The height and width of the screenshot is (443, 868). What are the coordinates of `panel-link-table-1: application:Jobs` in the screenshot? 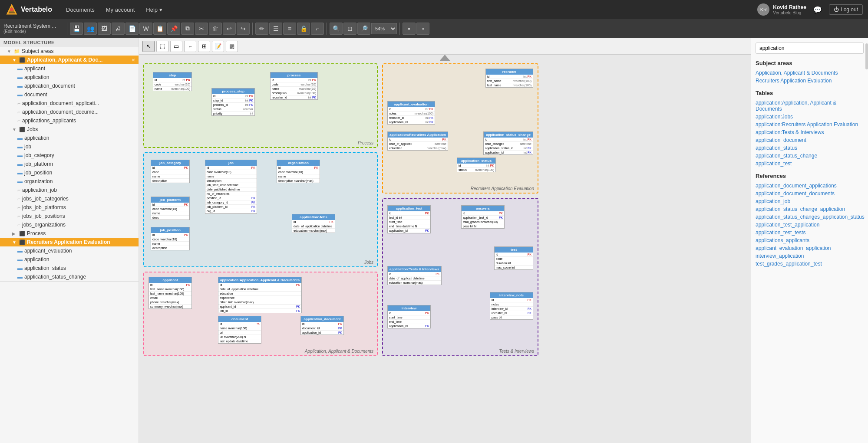 It's located at (809, 117).